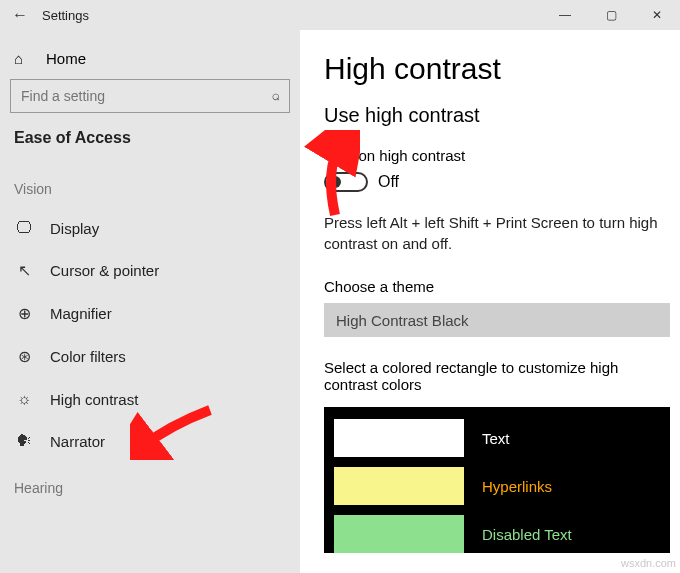  Describe the element at coordinates (23, 58) in the screenshot. I see `home-icon: ⌂` at that location.